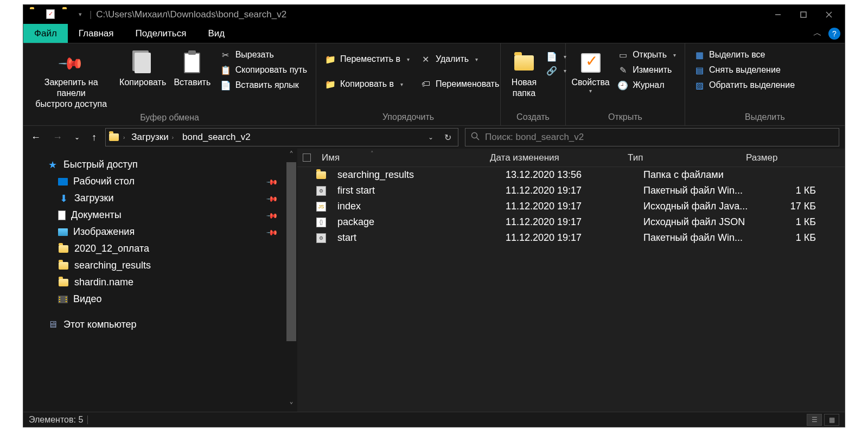  What do you see at coordinates (171, 165) in the screenshot?
I see `sidebar-item-quick-access: ★ Быстрый доступ` at bounding box center [171, 165].